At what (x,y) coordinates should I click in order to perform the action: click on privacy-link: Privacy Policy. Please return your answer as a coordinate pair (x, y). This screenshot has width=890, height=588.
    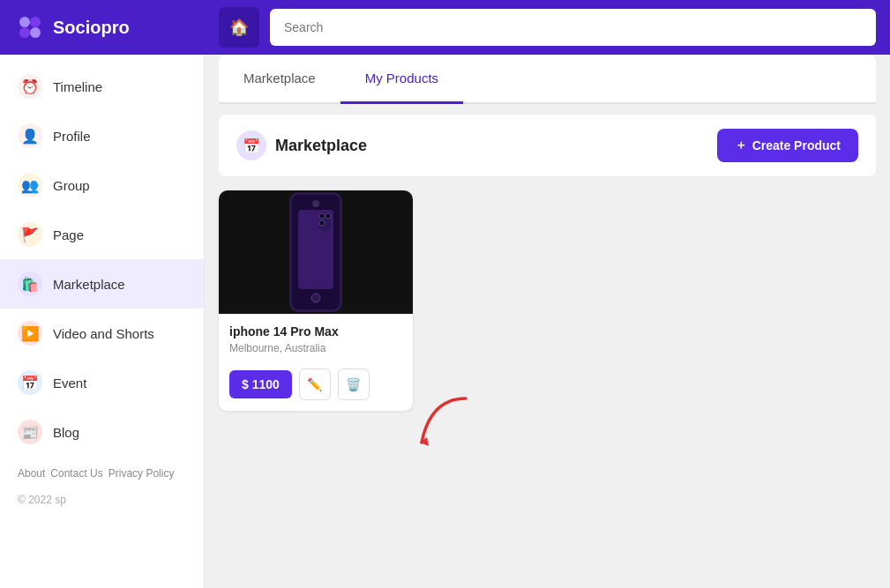
    Looking at the image, I should click on (141, 473).